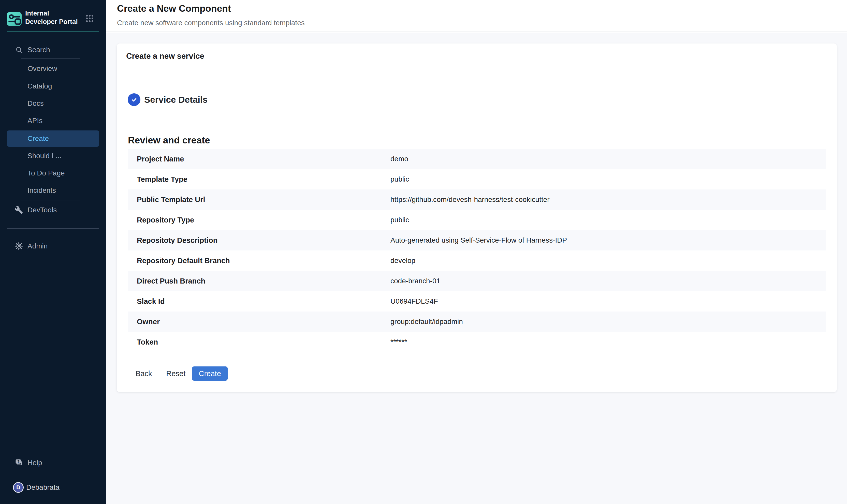 Image resolution: width=847 pixels, height=504 pixels. Describe the element at coordinates (477, 179) in the screenshot. I see `table-row: Template Type public` at that location.